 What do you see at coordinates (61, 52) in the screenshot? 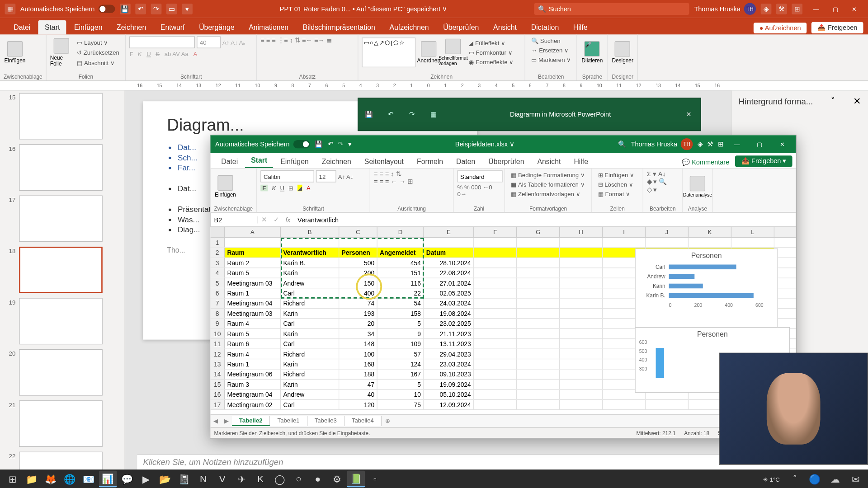
I see `new-slide-button: Neue Folie` at bounding box center [61, 52].